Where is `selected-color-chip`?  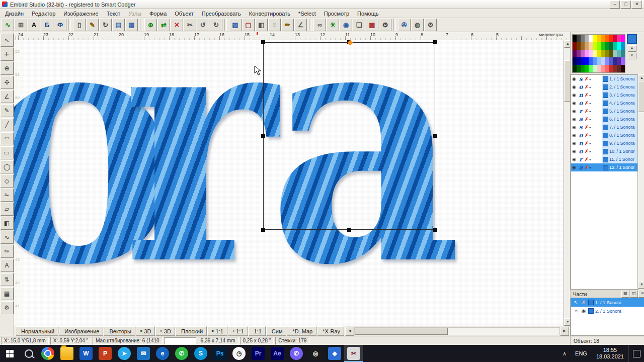
selected-color-chip is located at coordinates (632, 39).